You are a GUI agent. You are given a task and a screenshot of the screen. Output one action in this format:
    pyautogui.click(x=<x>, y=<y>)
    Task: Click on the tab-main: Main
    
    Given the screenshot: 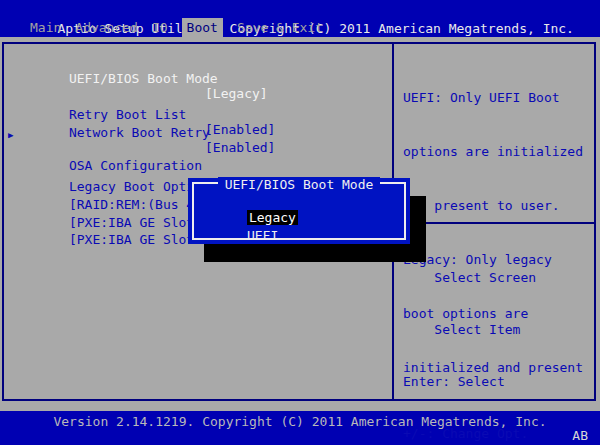 What is the action you would take?
    pyautogui.click(x=46, y=28)
    